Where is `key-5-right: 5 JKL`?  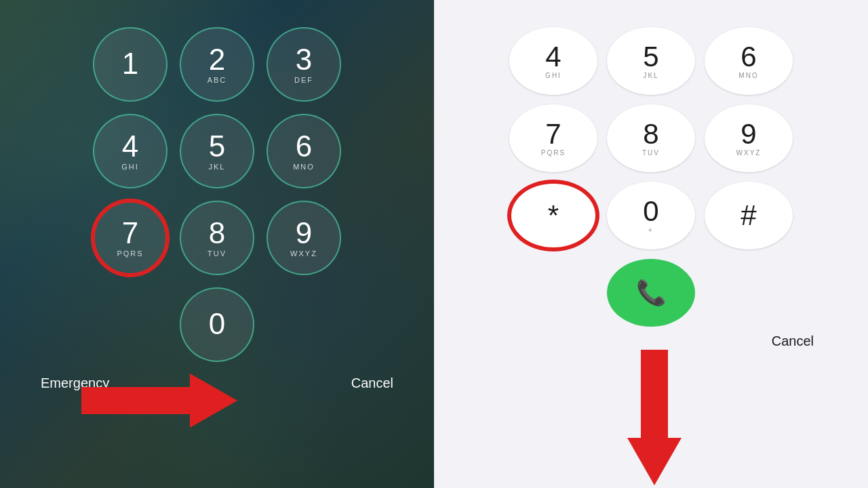 key-5-right: 5 JKL is located at coordinates (651, 61).